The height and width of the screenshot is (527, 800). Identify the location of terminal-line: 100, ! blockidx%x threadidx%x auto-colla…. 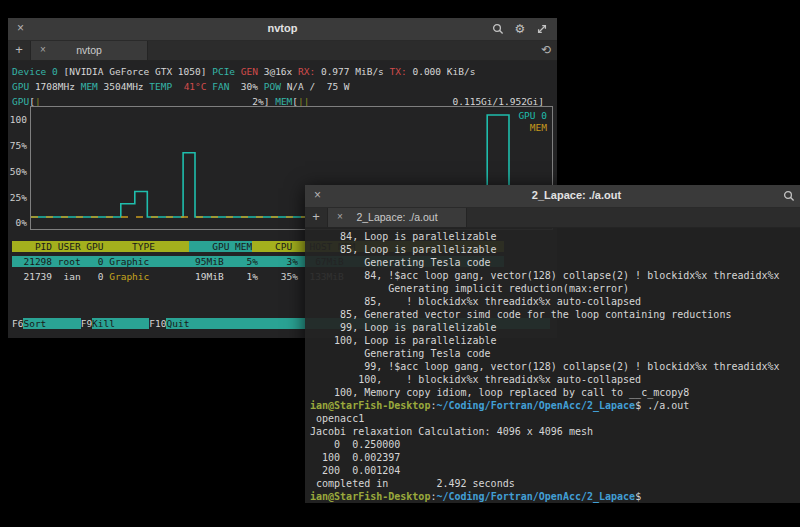
(555, 380).